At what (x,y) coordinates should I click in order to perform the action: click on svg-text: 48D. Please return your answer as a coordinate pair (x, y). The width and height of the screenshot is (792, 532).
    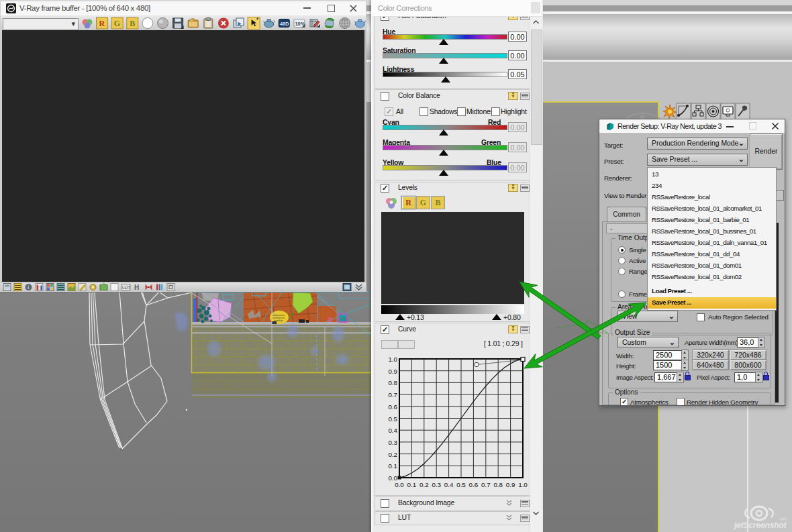
    Looking at the image, I should click on (285, 24).